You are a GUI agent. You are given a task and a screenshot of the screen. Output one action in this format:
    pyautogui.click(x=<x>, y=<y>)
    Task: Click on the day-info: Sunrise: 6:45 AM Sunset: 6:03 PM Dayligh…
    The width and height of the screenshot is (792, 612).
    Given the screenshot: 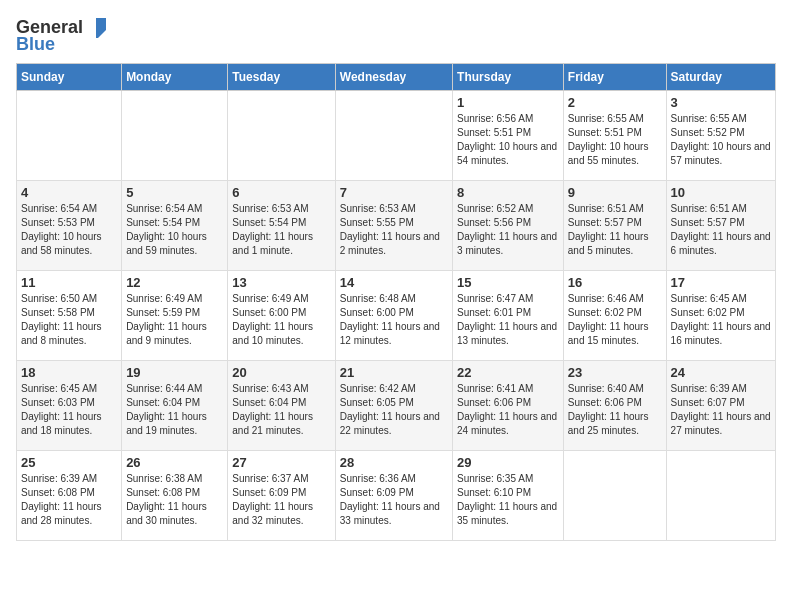 What is the action you would take?
    pyautogui.click(x=69, y=410)
    